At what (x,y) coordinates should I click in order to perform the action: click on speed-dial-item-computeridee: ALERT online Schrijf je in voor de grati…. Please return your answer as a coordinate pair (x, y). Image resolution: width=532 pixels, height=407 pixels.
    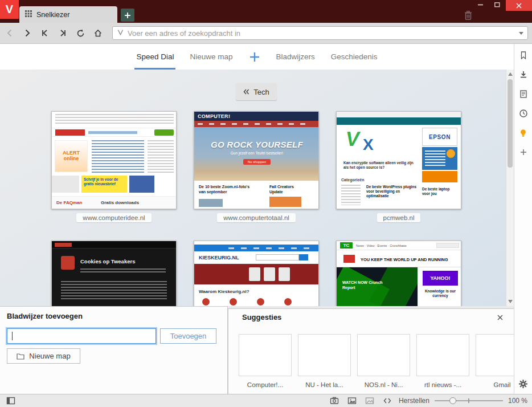
    Looking at the image, I should click on (114, 166).